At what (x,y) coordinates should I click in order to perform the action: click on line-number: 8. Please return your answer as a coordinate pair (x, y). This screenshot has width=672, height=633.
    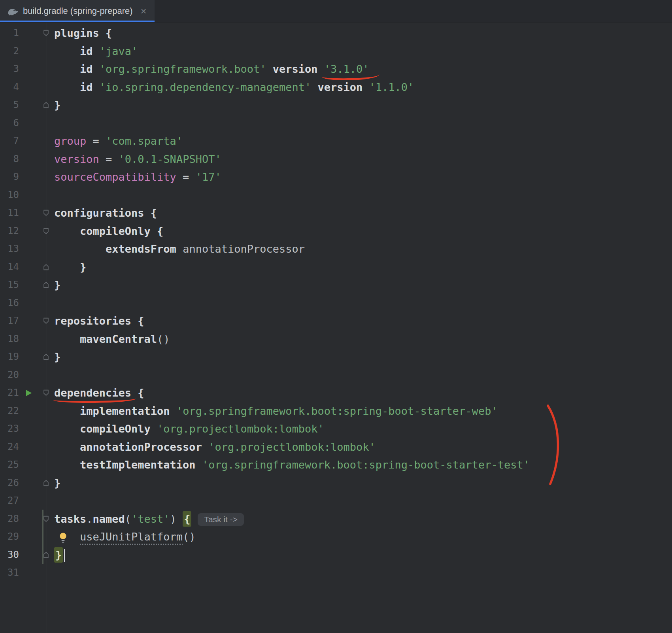
    Looking at the image, I should click on (9, 159).